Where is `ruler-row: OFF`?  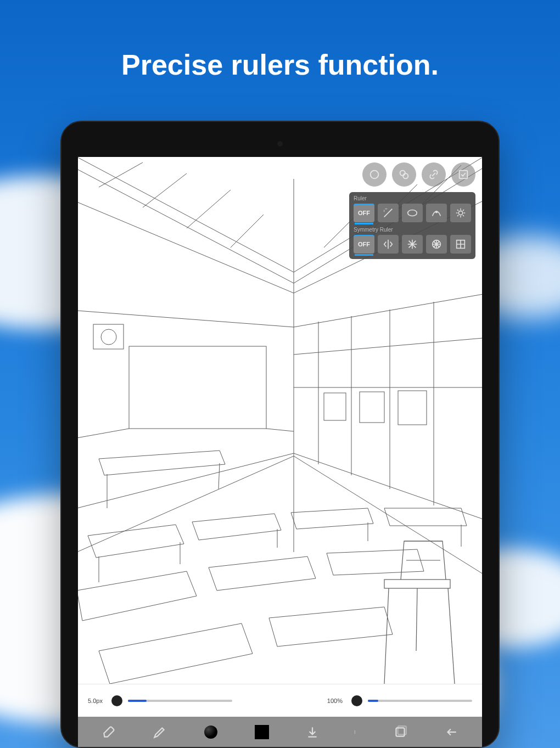 ruler-row: OFF is located at coordinates (412, 213).